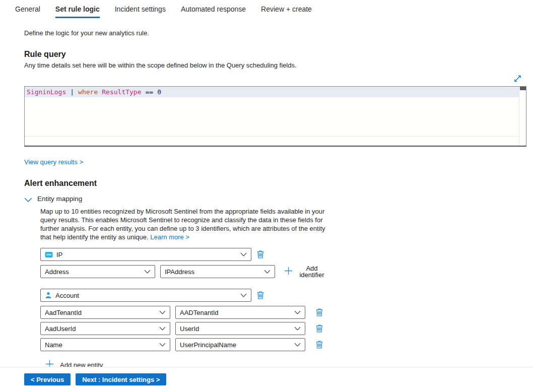 The height and width of the screenshot is (392, 533). What do you see at coordinates (237, 329) in the screenshot?
I see `identifier-value: UserId` at bounding box center [237, 329].